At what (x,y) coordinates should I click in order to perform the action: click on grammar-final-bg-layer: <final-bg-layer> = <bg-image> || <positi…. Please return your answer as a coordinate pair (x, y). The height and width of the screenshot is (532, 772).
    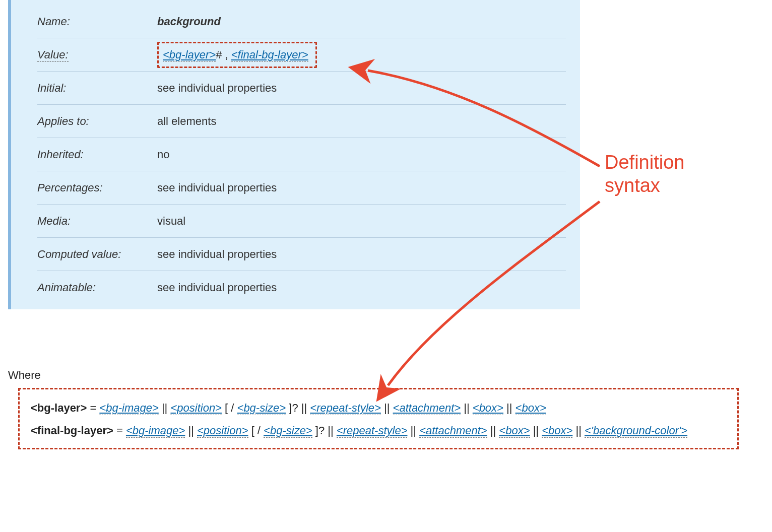
    Looking at the image, I should click on (378, 430).